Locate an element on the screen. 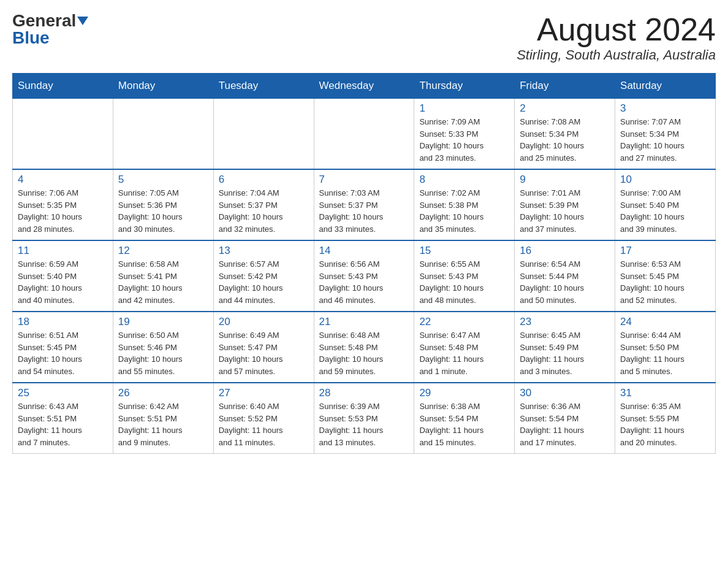 This screenshot has width=728, height=563. calendar-cell: 1Sunrise: 7:09 AM Sunset: 5:33 PM Daylig… is located at coordinates (464, 134).